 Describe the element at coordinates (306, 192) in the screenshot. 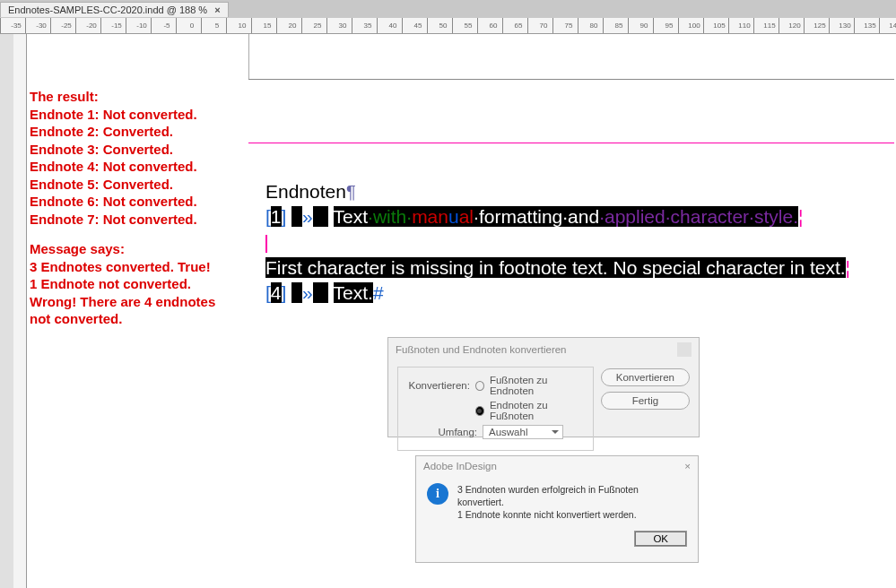

I see `endnotes-title: Endnoten` at that location.